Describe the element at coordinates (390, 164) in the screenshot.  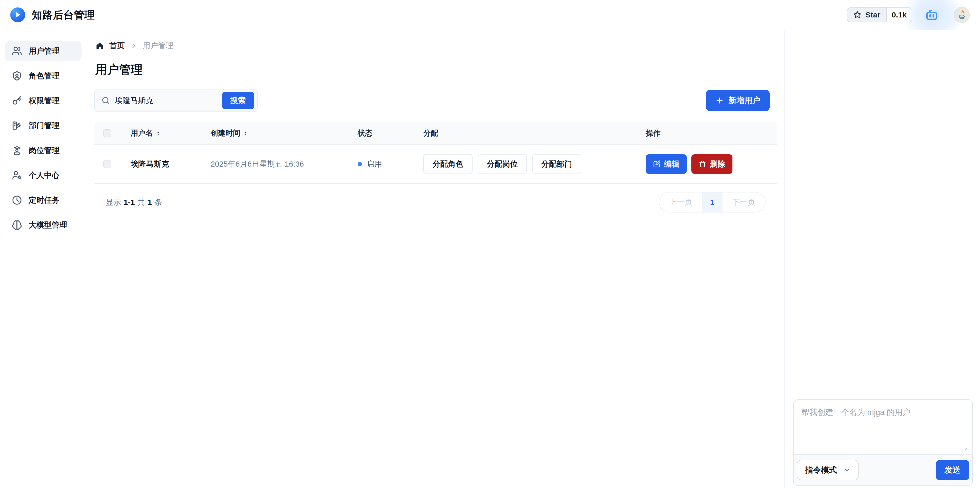
I see `cell-status: 启用` at that location.